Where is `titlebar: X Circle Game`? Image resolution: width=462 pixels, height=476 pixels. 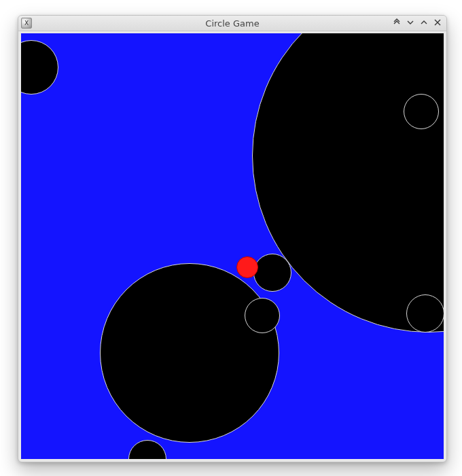 titlebar: X Circle Game is located at coordinates (232, 23).